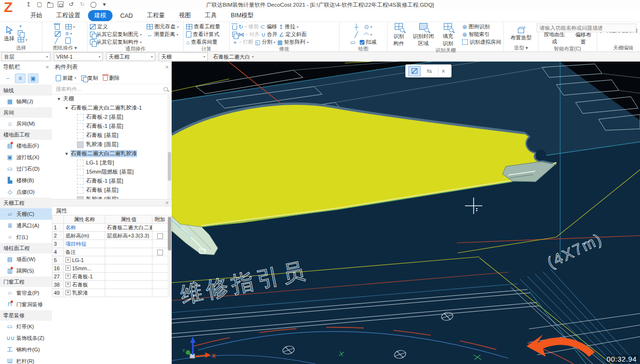 Image resolution: width=640 pixels, height=364 pixels. Describe the element at coordinates (292, 42) in the screenshot. I see `rect-array-button: ▦矩形阵列` at that location.